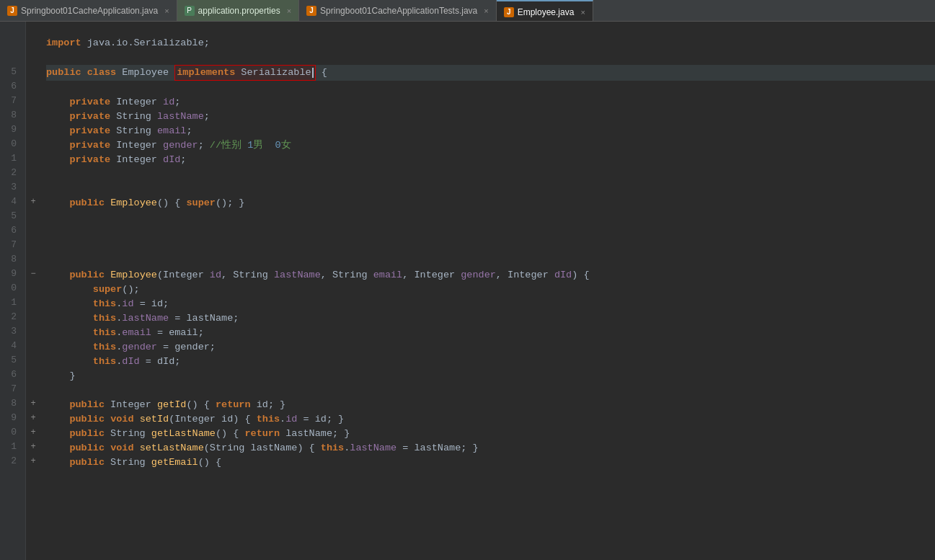 The width and height of the screenshot is (935, 560). Describe the element at coordinates (12, 58) in the screenshot. I see `ln` at that location.